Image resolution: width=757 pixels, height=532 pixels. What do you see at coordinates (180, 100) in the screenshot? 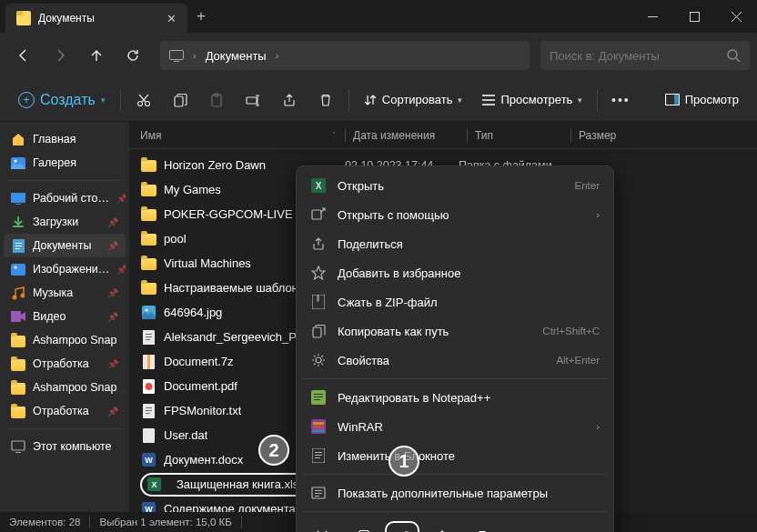
I see `copy-button` at bounding box center [180, 100].